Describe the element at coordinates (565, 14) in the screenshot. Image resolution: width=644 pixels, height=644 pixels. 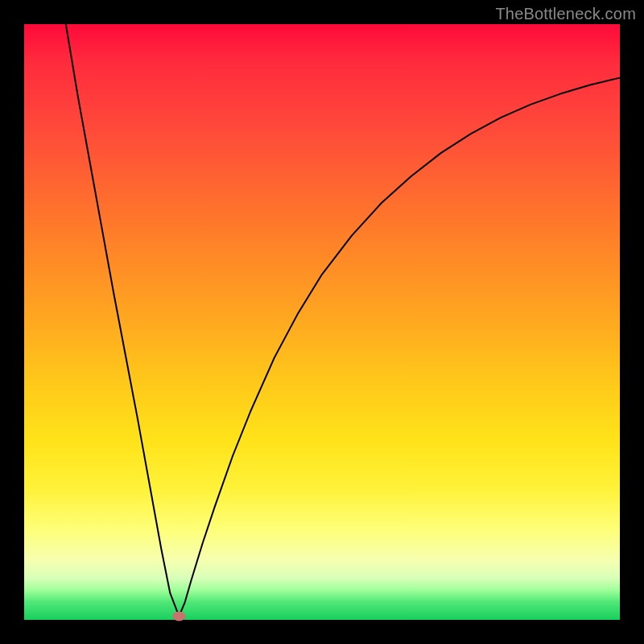
I see `watermark-text: TheBottleneck.com` at that location.